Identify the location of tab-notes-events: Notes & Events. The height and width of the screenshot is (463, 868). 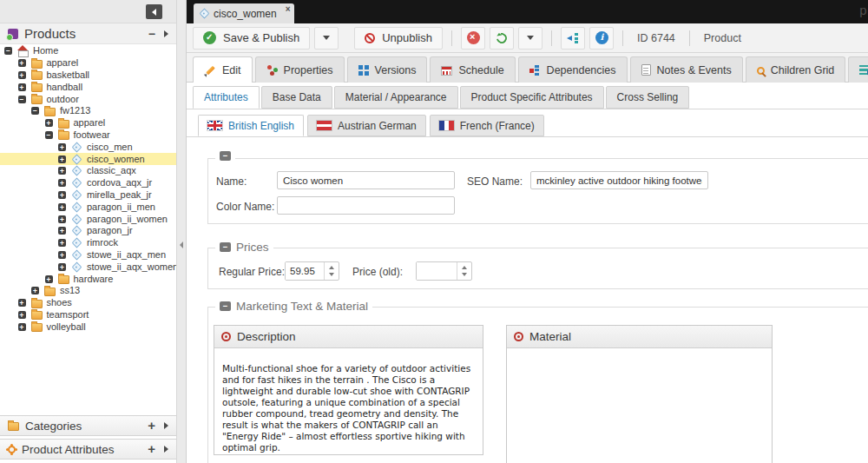
(687, 69).